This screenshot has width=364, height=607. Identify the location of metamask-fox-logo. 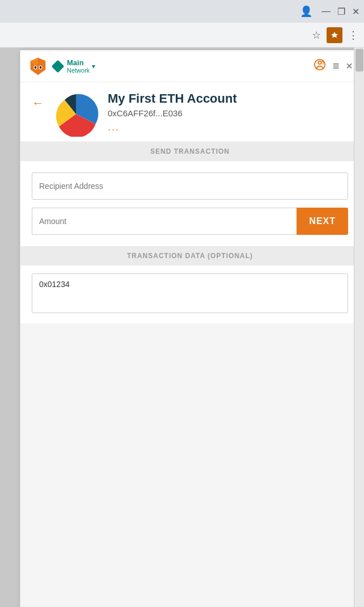
(38, 66).